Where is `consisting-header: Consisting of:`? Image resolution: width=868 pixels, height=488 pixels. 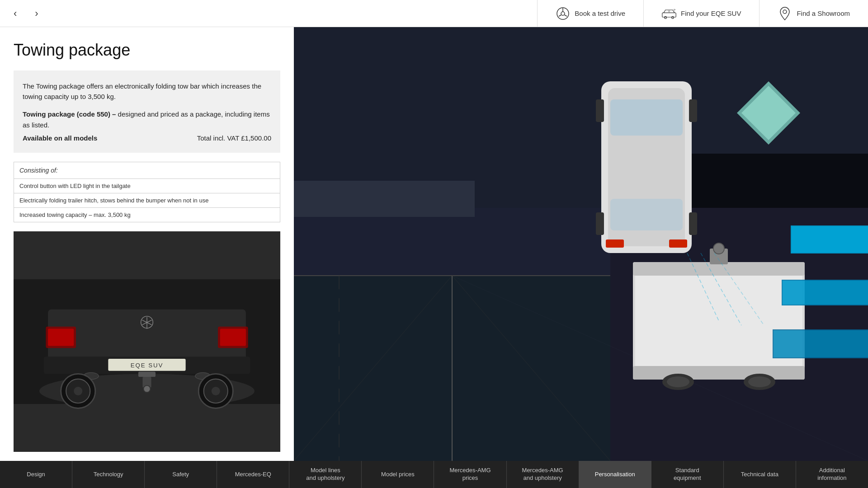
consisting-header: Consisting of: is located at coordinates (147, 171).